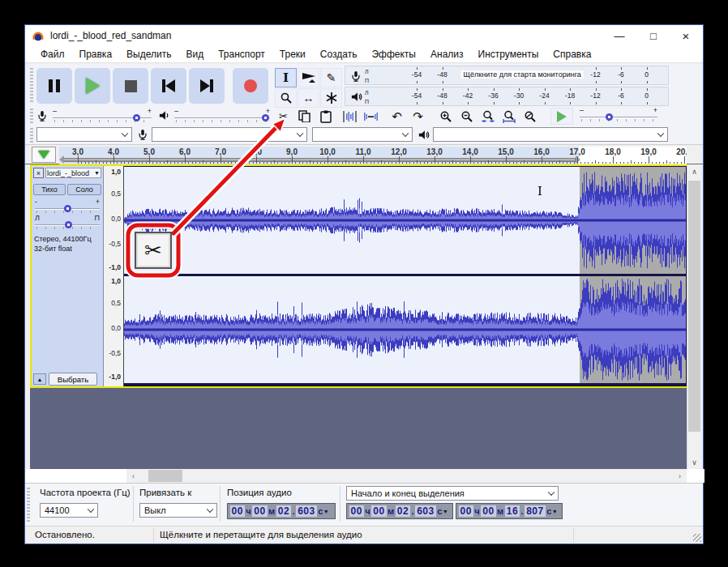 This screenshot has width=728, height=567. Describe the element at coordinates (285, 98) in the screenshot. I see `zoom-tool-button` at that location.